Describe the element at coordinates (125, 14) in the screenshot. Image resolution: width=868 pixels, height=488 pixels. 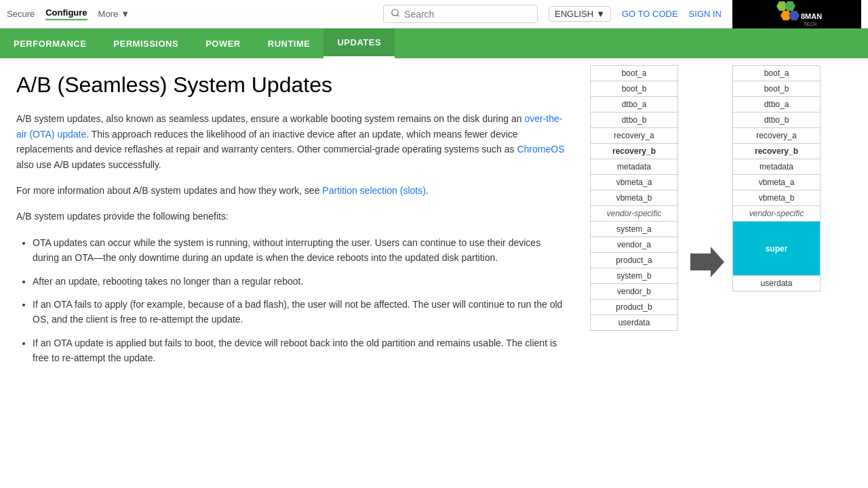
I see `chevron-down-icon: ▼` at that location.